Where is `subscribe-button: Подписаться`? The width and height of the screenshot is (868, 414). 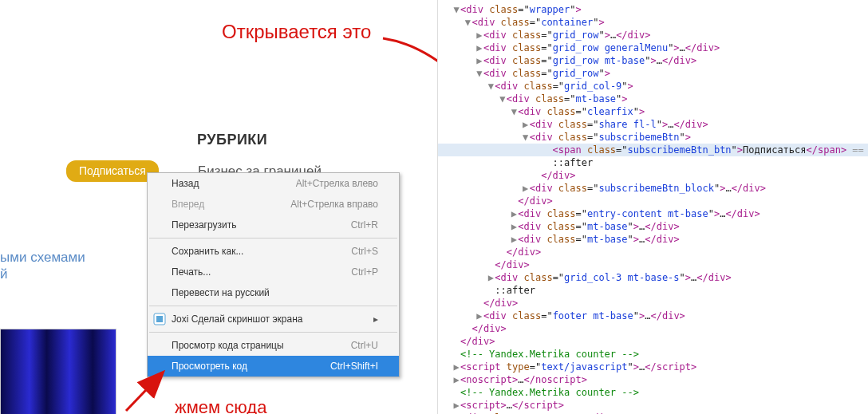
subscribe-button: Подписаться is located at coordinates (112, 171).